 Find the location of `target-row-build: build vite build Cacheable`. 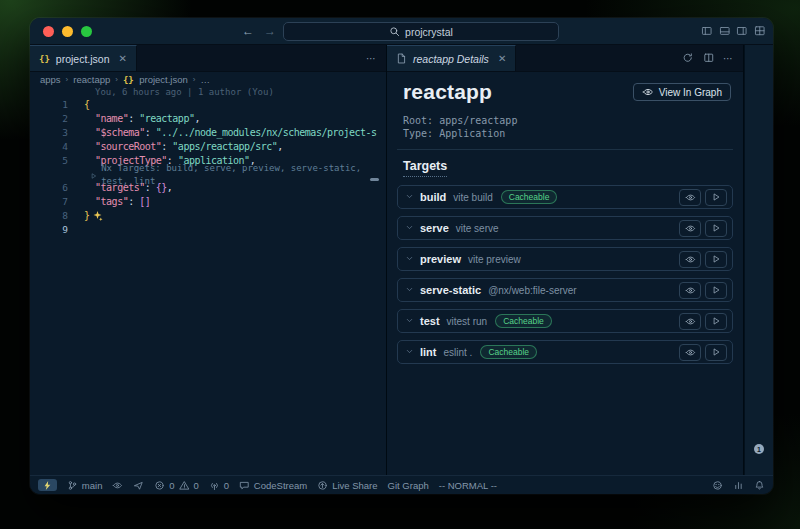

target-row-build: build vite build Cacheable is located at coordinates (565, 197).